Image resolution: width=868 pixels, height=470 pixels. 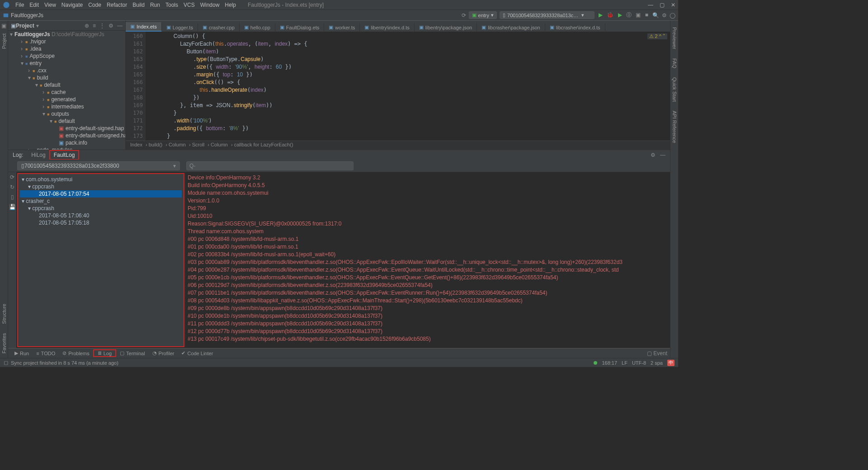 What do you see at coordinates (164, 353) in the screenshot?
I see `bottom-tab-profiler: ◔ Profiler` at bounding box center [164, 353].